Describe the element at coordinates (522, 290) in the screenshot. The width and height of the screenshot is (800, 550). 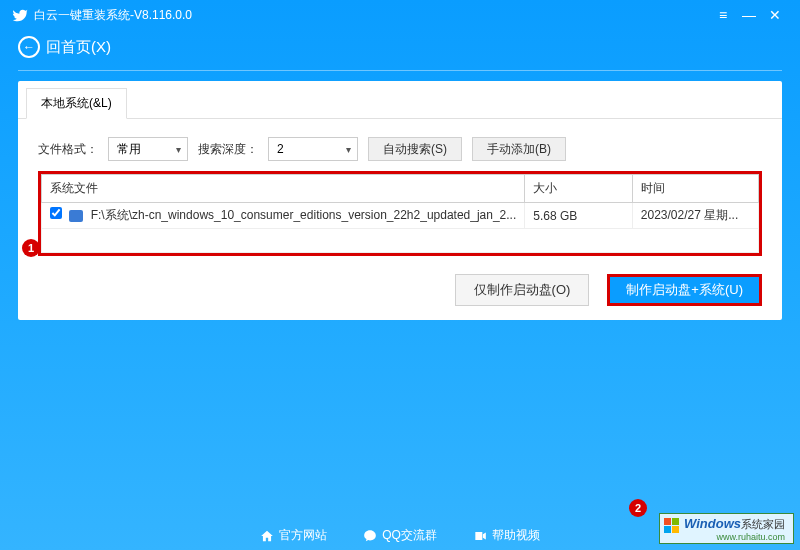
I see `make-boot-disk-only-button: 仅制作启动盘(O)` at that location.